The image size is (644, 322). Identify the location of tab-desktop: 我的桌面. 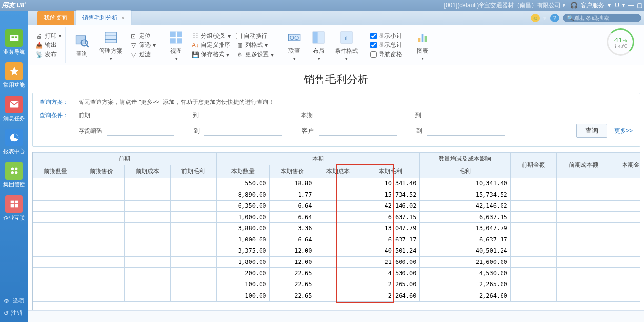
(56, 18).